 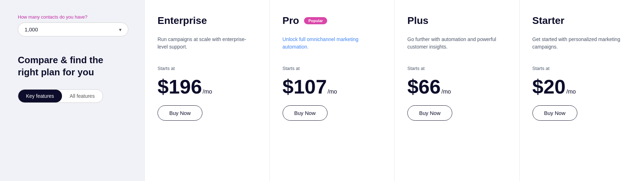 I want to click on contacts-value: 1,000, so click(x=31, y=29).